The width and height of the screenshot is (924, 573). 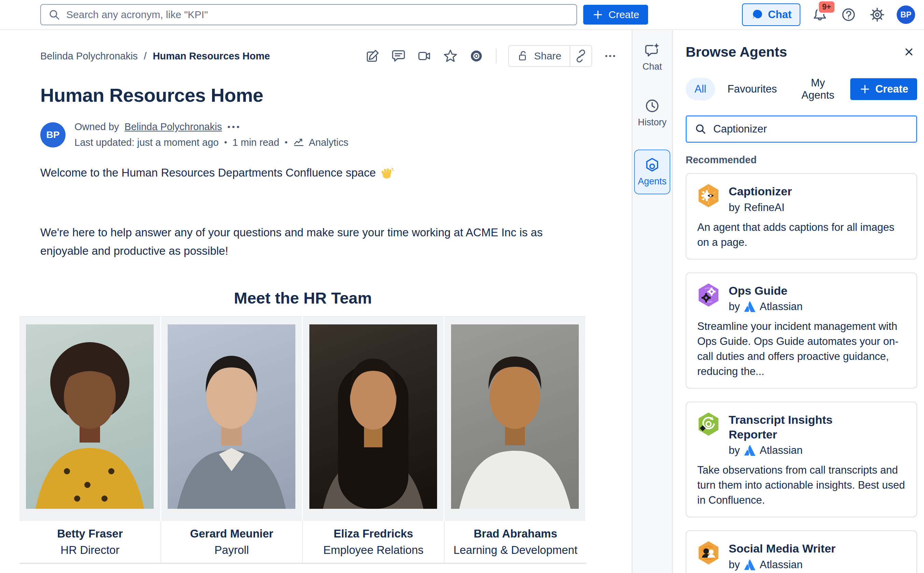 What do you see at coordinates (610, 56) in the screenshot?
I see `ellipsis-icon` at bounding box center [610, 56].